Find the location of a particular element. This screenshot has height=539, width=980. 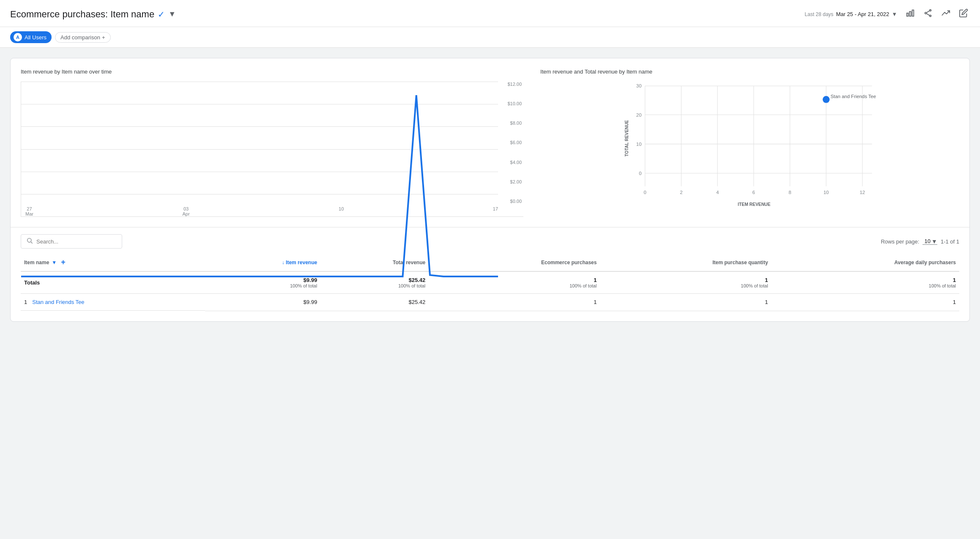

x-label-03apr: 03 Apr is located at coordinates (186, 211).